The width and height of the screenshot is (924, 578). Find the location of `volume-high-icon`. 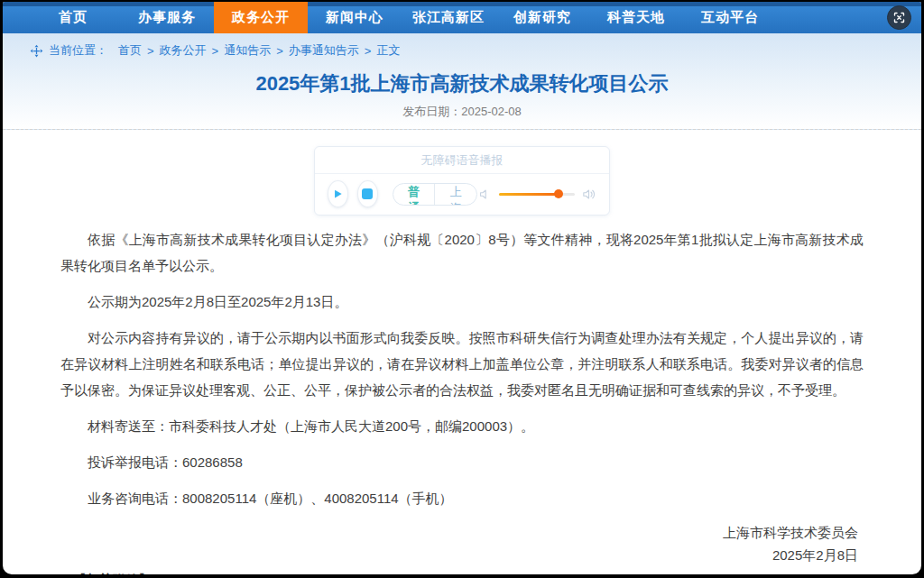

volume-high-icon is located at coordinates (588, 195).